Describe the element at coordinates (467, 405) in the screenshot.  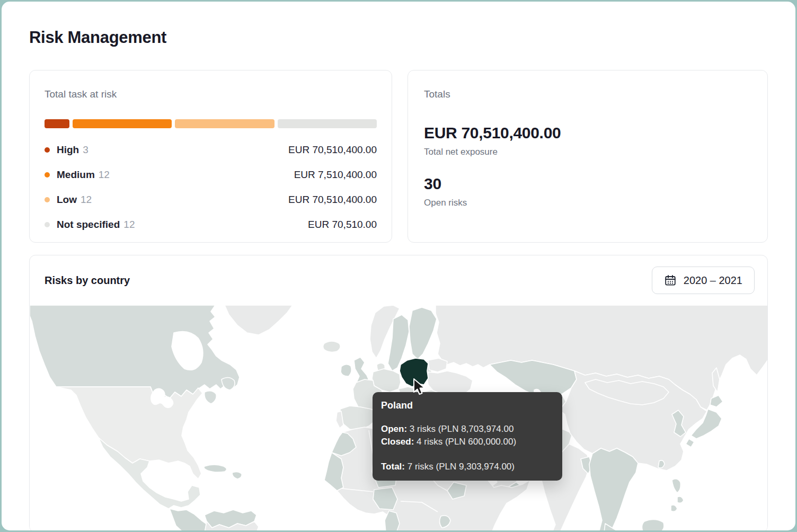
I see `tooltip-country-name: Poland` at that location.